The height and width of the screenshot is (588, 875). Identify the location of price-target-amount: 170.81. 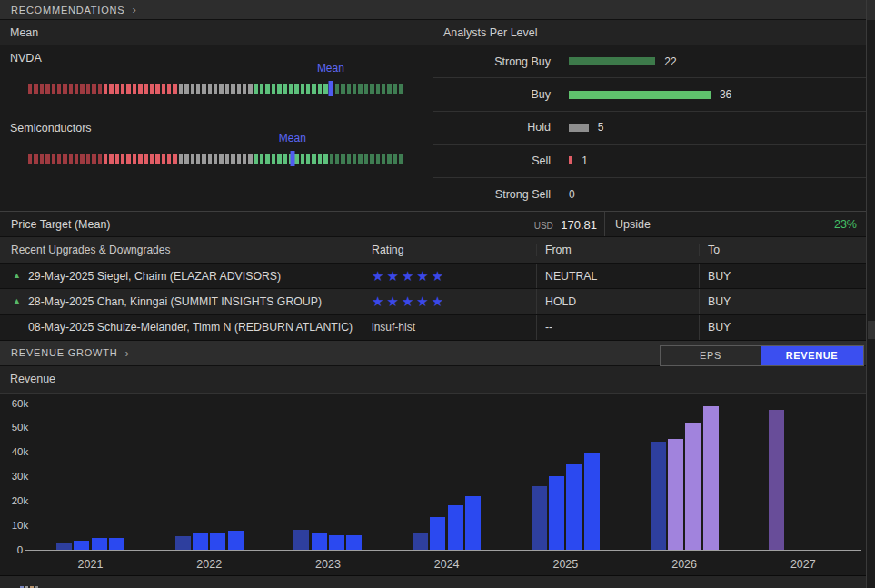
(579, 225).